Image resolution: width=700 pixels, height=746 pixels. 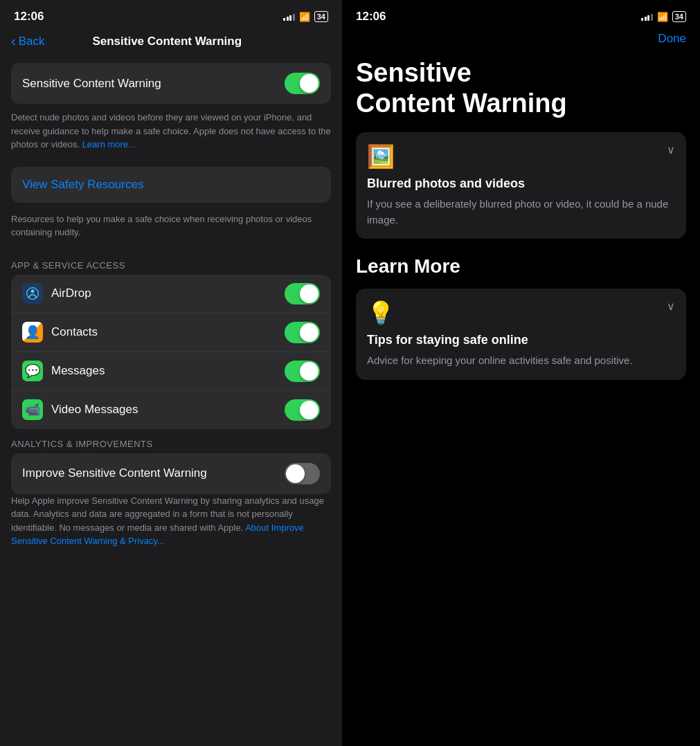 I want to click on right-battery-icon: 34, so click(x=679, y=17).